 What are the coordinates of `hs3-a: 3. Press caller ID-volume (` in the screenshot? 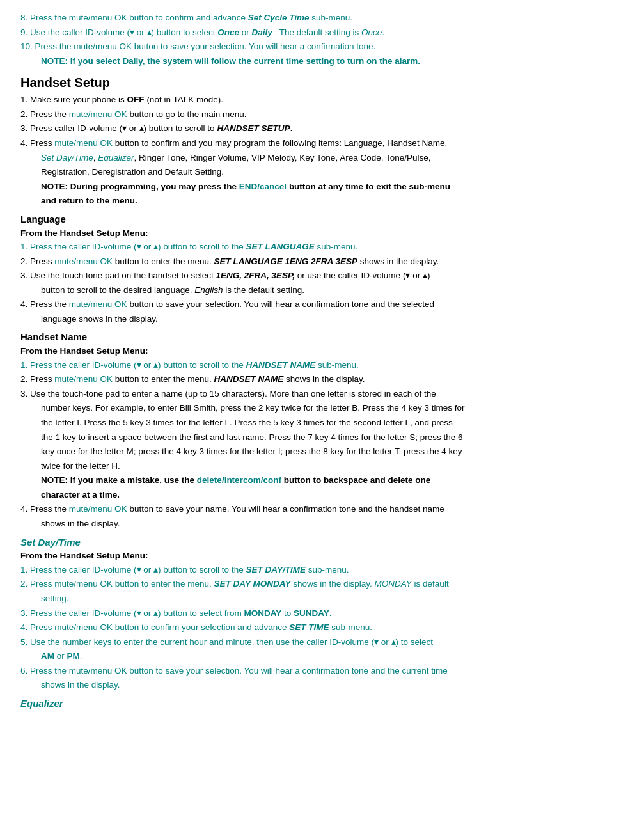 It's located at (72, 128).